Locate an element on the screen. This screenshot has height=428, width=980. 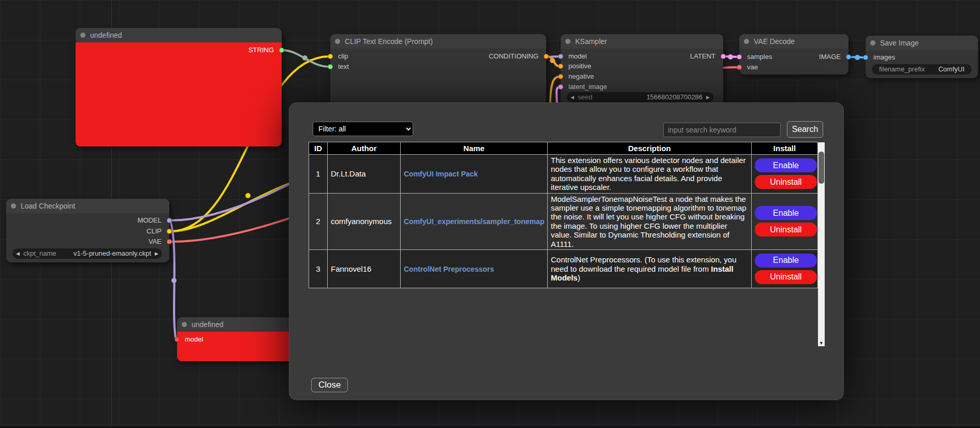
ckpt-name-widget: ◀ ckpt_name v1-5-pruned-emaonly.ckpt ▶ is located at coordinates (87, 254).